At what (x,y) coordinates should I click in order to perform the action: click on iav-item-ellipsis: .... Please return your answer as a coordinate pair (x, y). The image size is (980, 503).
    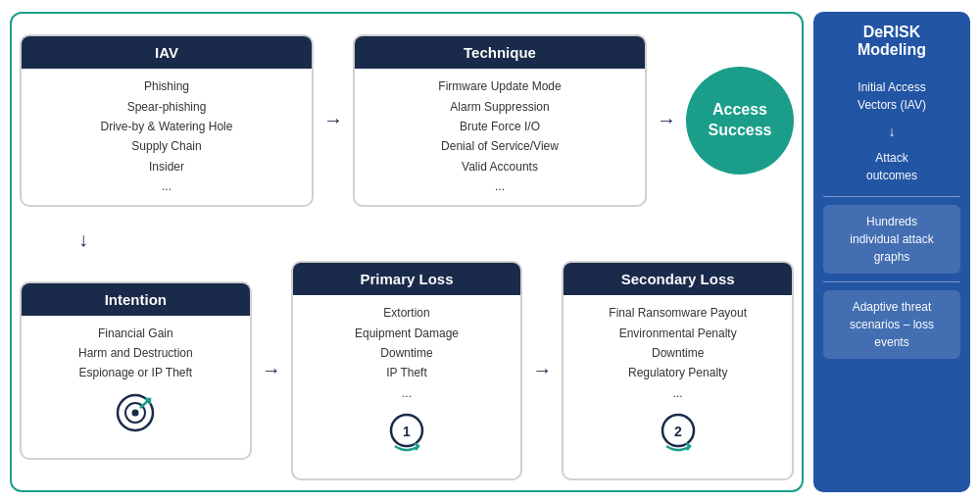
    Looking at the image, I should click on (167, 186).